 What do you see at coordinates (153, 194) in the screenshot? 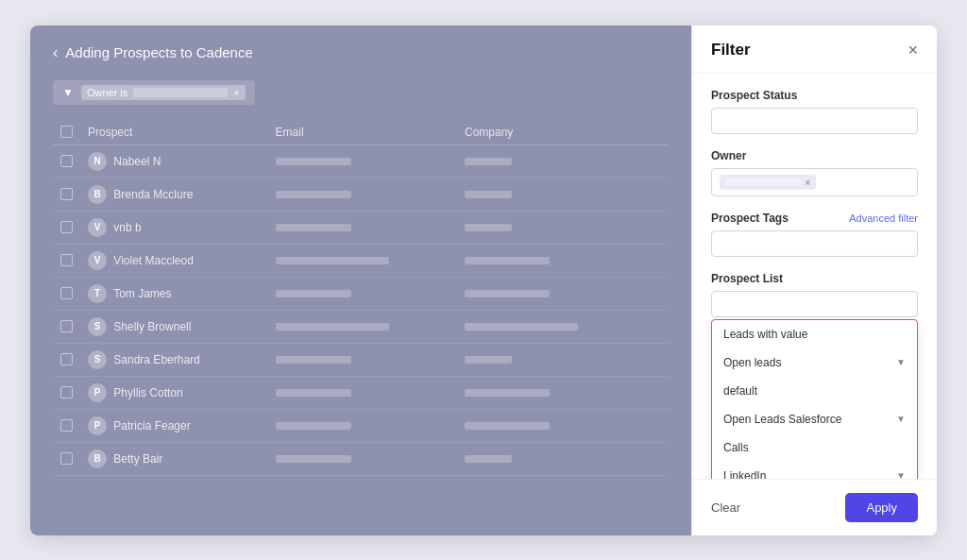
I see `prospect-name: Brenda Mcclure` at bounding box center [153, 194].